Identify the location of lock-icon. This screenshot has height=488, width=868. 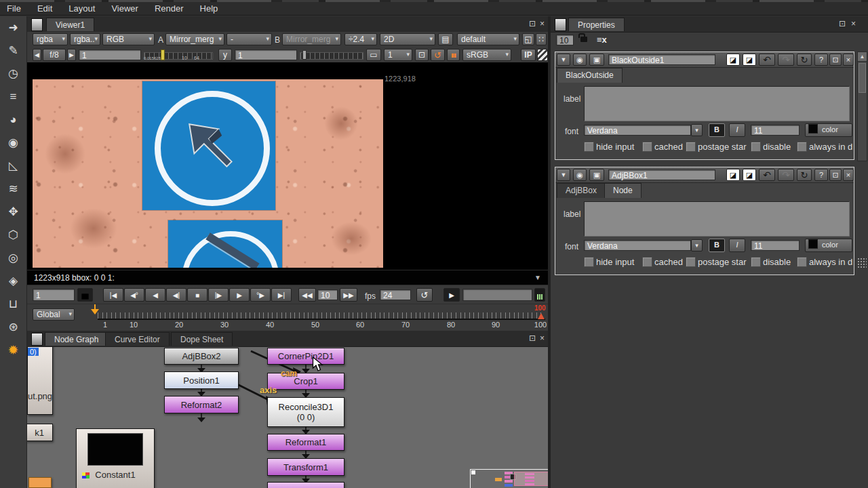
(584, 39).